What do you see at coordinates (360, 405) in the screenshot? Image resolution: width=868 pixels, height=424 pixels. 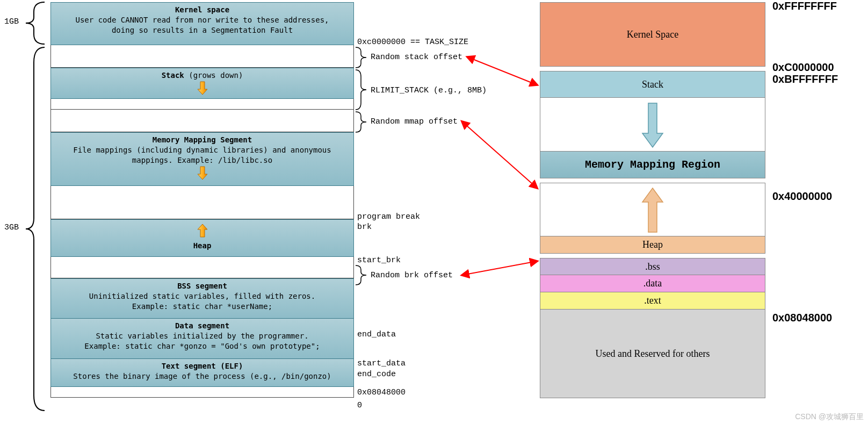 I see `label-zero: 0` at bounding box center [360, 405].